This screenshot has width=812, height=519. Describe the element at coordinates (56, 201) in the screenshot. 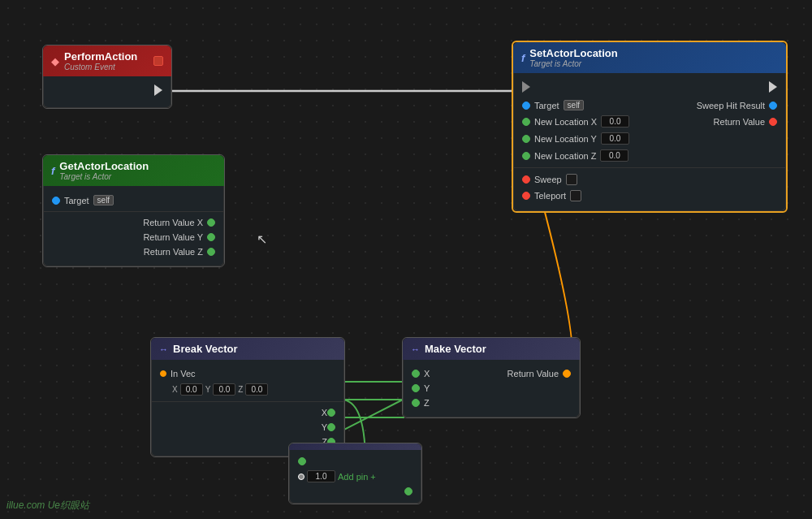

I see `get-target-pin` at that location.